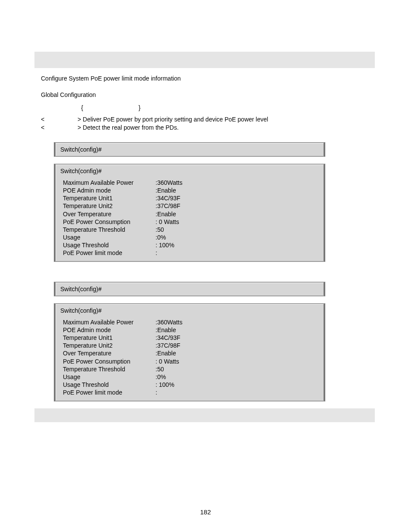 The height and width of the screenshot is (532, 411). What do you see at coordinates (173, 120) in the screenshot?
I see `param-text: > Deliver PoE power by port priority set…` at bounding box center [173, 120].